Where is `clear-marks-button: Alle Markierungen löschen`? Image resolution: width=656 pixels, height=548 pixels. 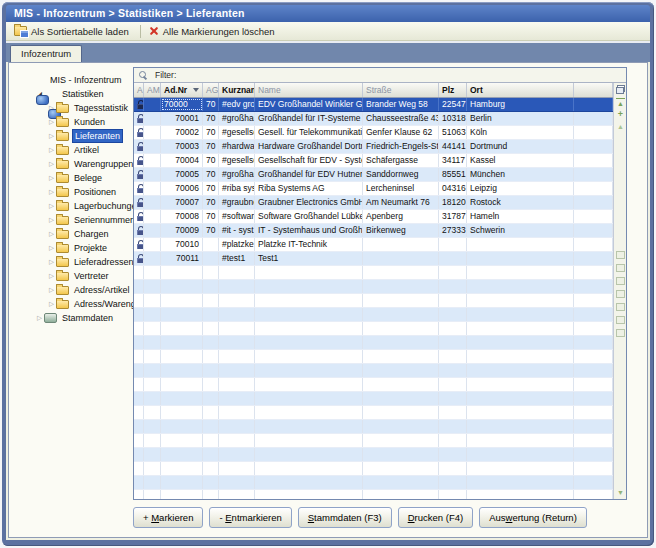
clear-marks-button: Alle Markierungen löschen is located at coordinates (214, 32).